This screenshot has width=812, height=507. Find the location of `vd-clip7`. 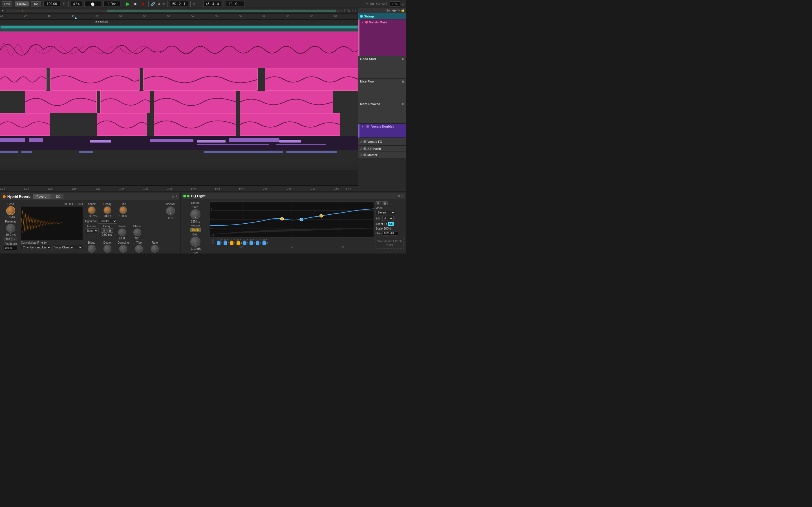

vd-clip7 is located at coordinates (290, 141).